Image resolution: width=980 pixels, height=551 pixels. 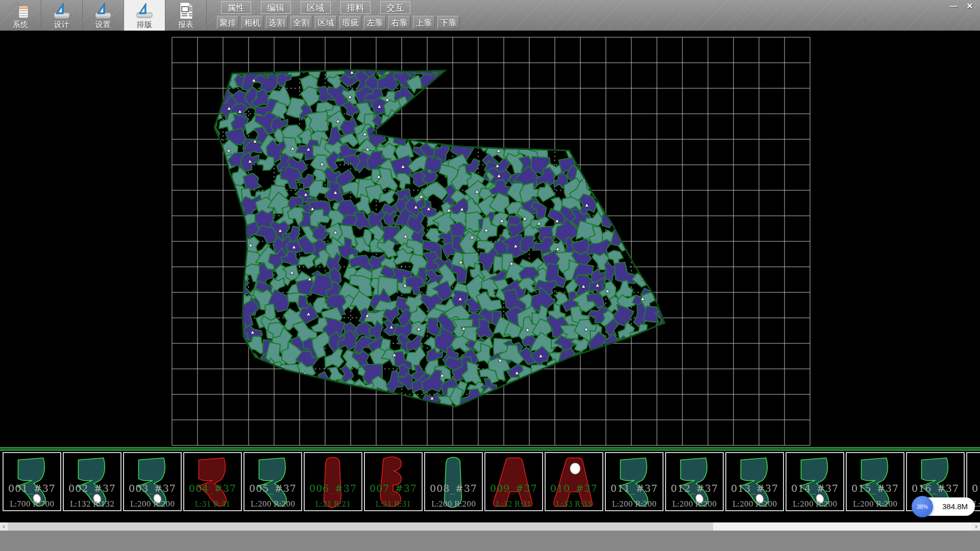 What do you see at coordinates (350, 22) in the screenshot?
I see `action-button-6: 瑕疵` at bounding box center [350, 22].